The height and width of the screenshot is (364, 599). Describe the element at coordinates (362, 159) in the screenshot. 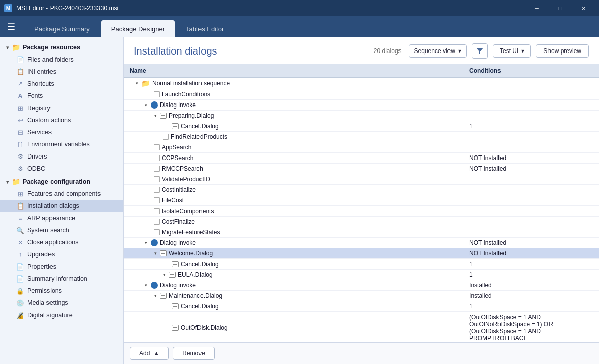

I see `table-row: CCPSearch NOT Installed` at that location.